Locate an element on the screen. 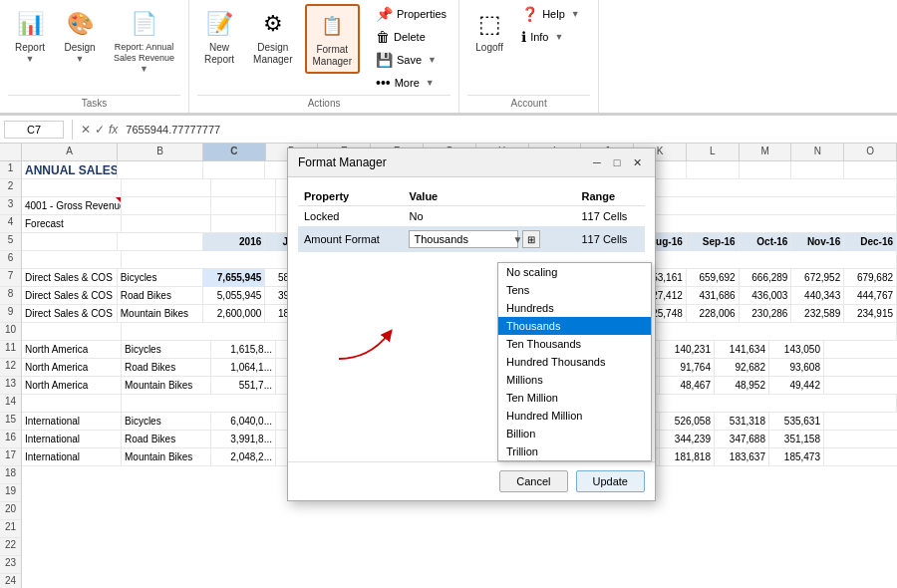 The image size is (897, 588). cell-f1 is located at coordinates (397, 170).